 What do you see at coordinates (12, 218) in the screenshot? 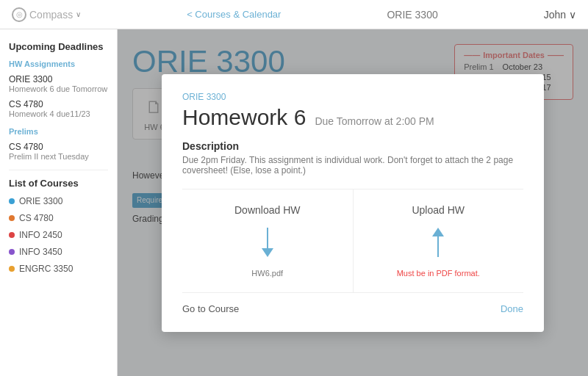
I see `course-dot-cs` at bounding box center [12, 218].